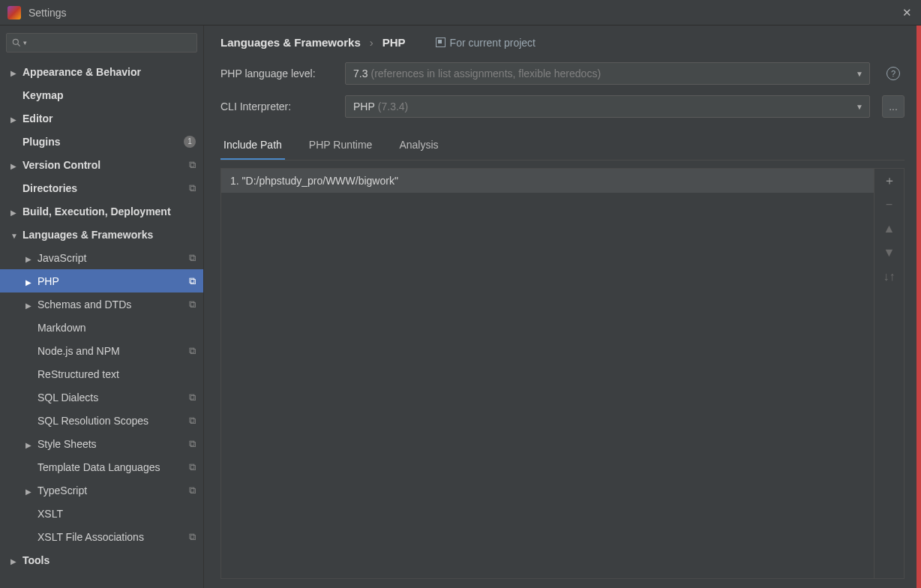 The image size is (921, 588). Describe the element at coordinates (110, 212) in the screenshot. I see `sidebar-item-label: Build, Execution, Deployment` at that location.